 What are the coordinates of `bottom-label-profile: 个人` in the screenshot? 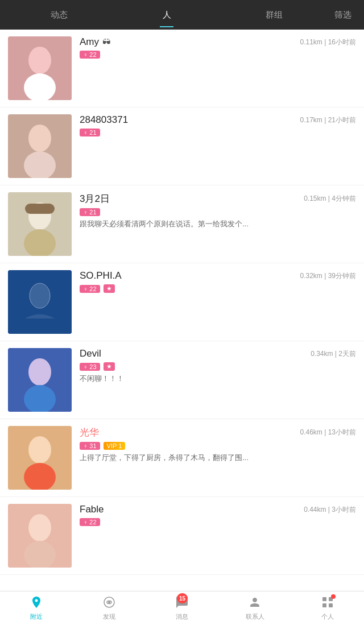 It's located at (328, 616).